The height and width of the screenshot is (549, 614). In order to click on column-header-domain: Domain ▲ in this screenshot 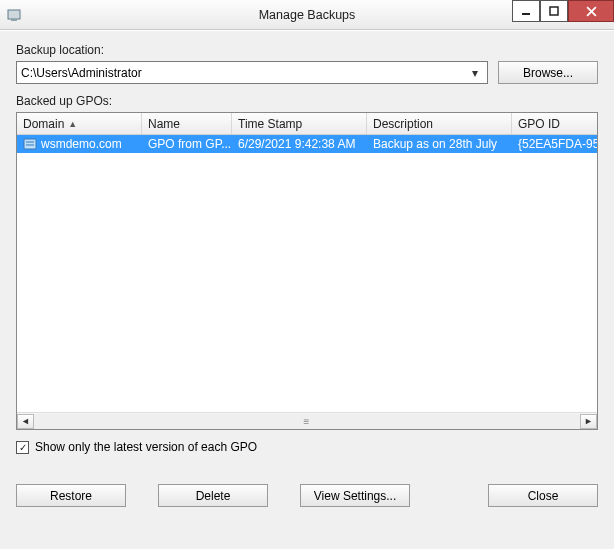, I will do `click(80, 124)`.